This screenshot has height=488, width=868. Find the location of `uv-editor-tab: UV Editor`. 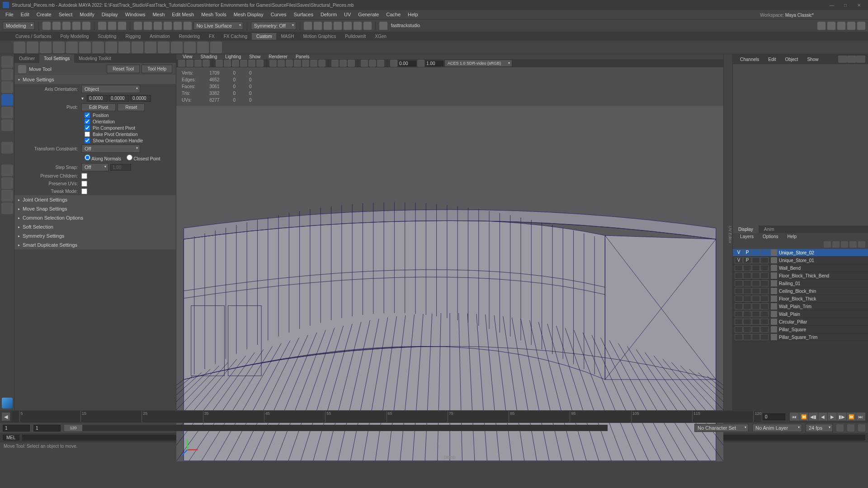

uv-editor-tab: UV Editor is located at coordinates (730, 235).